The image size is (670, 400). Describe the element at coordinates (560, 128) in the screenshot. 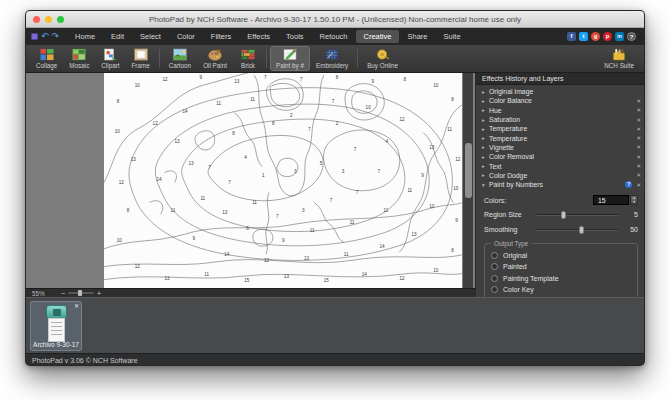

I see `effect-row-temperature-1: ▸ Temperature ✕` at that location.